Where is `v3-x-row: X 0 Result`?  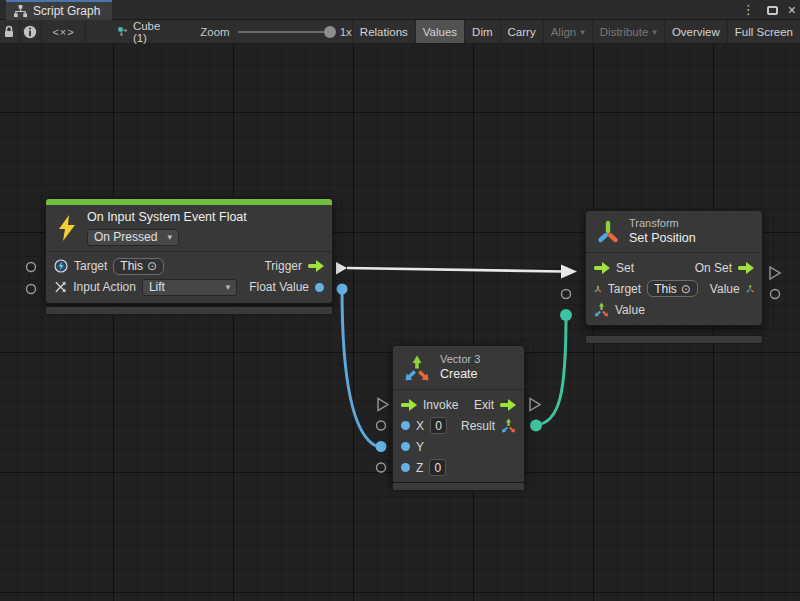
v3-x-row: X 0 Result is located at coordinates (458, 426).